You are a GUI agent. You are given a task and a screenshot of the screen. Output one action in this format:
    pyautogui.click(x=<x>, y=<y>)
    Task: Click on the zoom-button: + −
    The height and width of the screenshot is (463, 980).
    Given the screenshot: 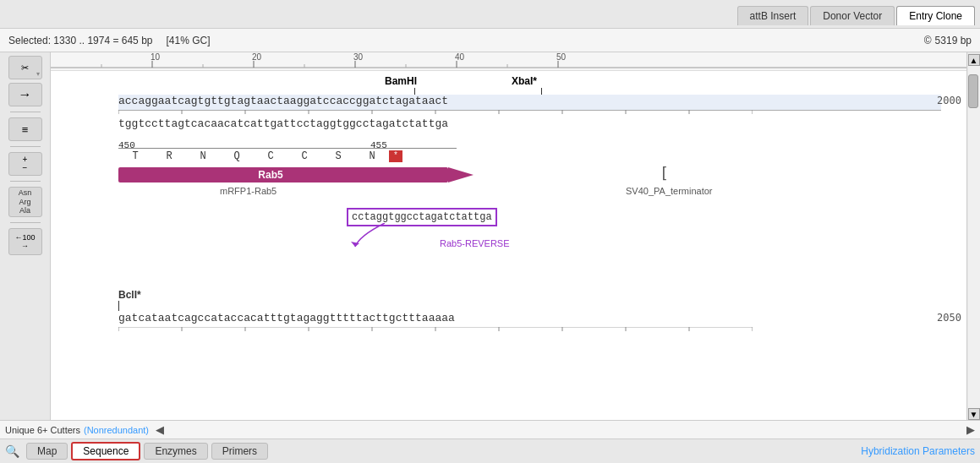 What is the action you would take?
    pyautogui.click(x=25, y=164)
    